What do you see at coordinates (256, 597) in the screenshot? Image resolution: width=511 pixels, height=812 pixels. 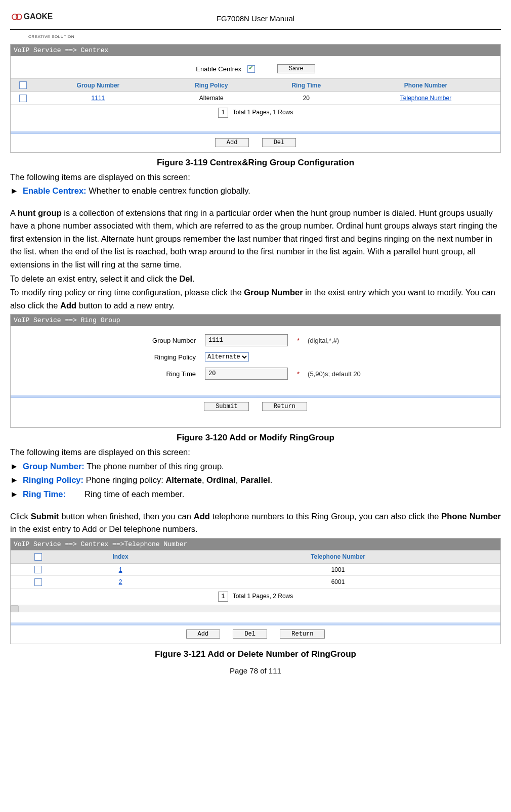 I see `pager: 1 Total 1 Pages, 2 Rows` at bounding box center [256, 597].